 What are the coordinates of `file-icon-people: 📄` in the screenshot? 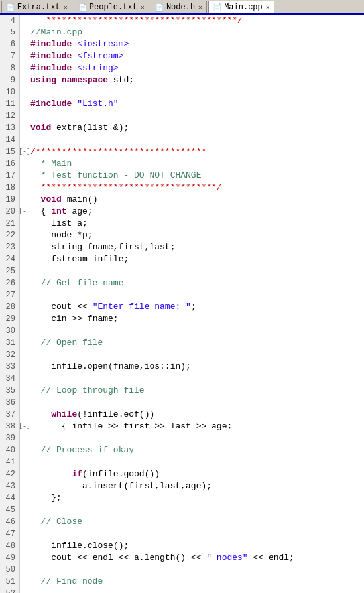 It's located at (83, 8).